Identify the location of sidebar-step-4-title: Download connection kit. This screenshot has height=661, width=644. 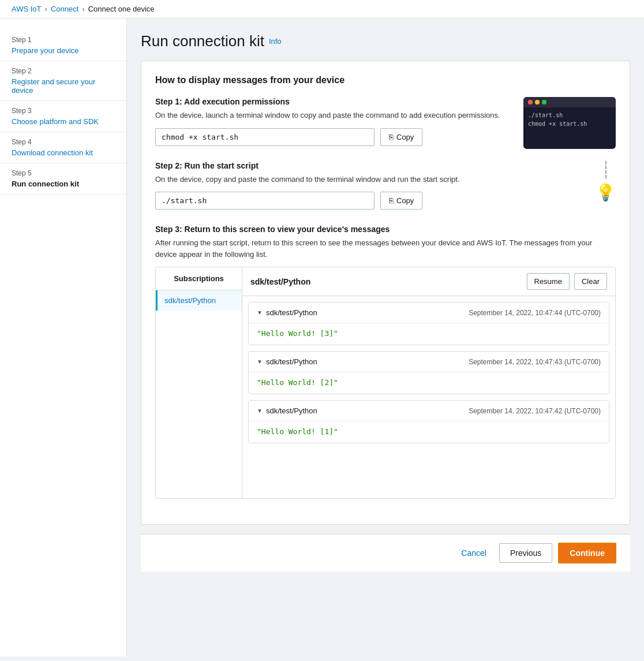
(63, 152).